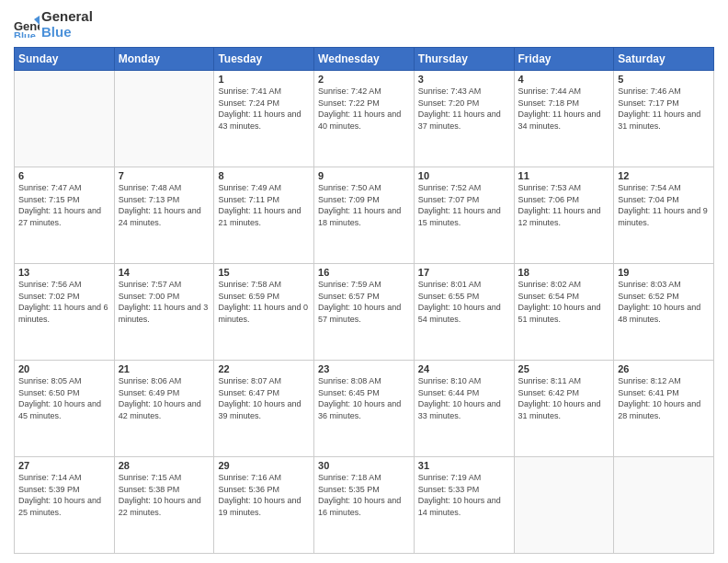 The image size is (728, 563). I want to click on calendar-day: 10 Sunrise: 7:52 AM Sunset: 7:07 PM Dayl…, so click(463, 215).